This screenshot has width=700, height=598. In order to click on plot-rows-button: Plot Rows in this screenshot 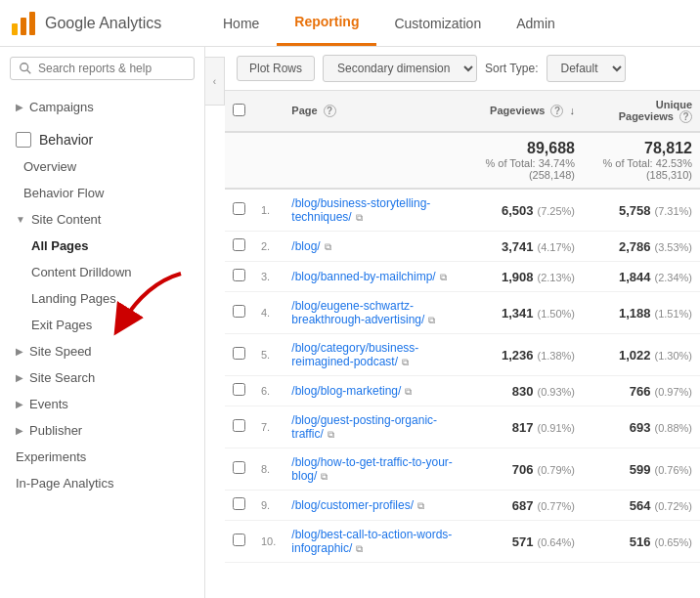, I will do `click(276, 68)`.